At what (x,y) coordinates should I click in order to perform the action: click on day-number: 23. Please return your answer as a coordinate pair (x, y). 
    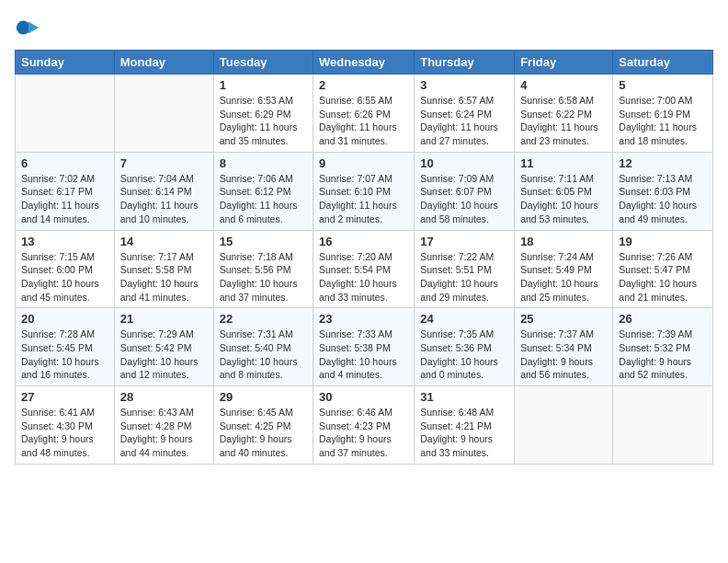
    Looking at the image, I should click on (364, 318).